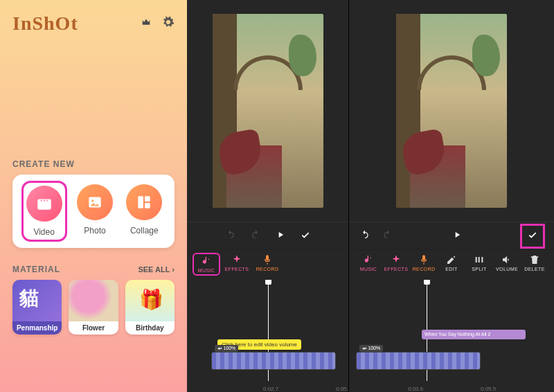 Image resolution: width=554 pixels, height=392 pixels. What do you see at coordinates (150, 308) in the screenshot?
I see `material-birthday: Birthday` at bounding box center [150, 308].